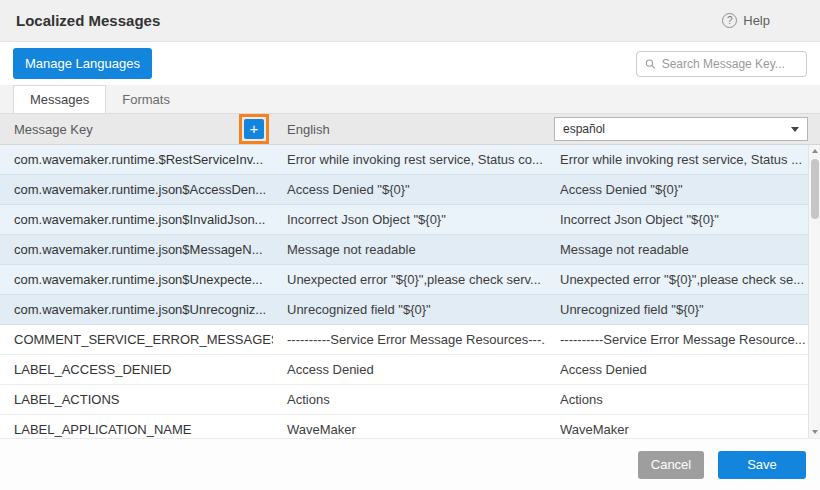 Image resolution: width=820 pixels, height=490 pixels. I want to click on add-message-button: +, so click(254, 129).